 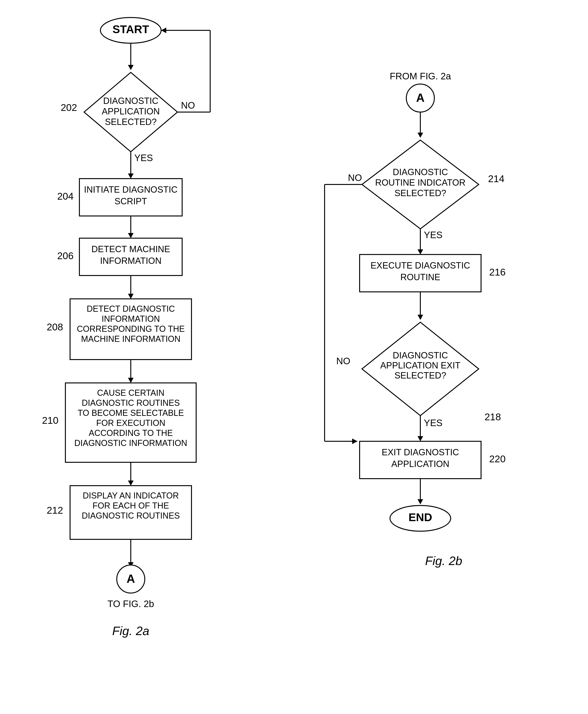 What do you see at coordinates (420, 277) in the screenshot?
I see `step216-line2: ROUTINE` at bounding box center [420, 277].